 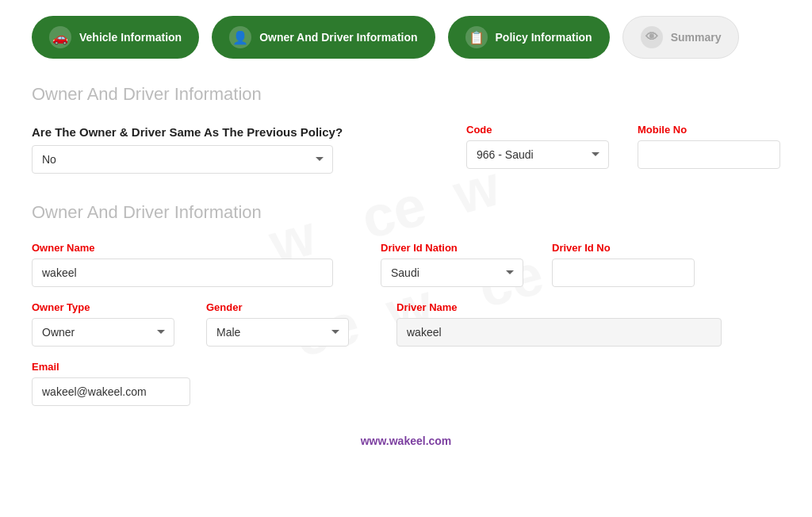 I want to click on step-vehicle: 🚗 Vehicle Information, so click(x=116, y=37).